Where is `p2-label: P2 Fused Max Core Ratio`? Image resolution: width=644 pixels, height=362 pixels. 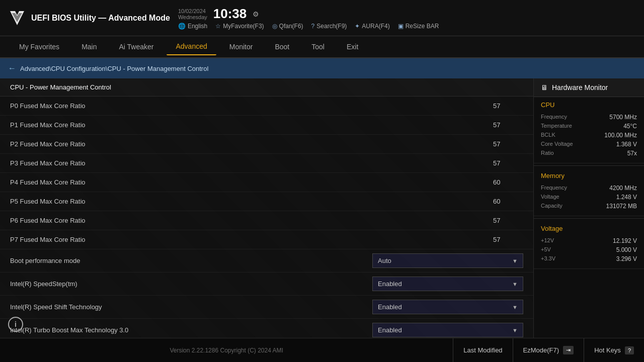 p2-label: P2 Fused Max Core Ratio is located at coordinates (252, 144).